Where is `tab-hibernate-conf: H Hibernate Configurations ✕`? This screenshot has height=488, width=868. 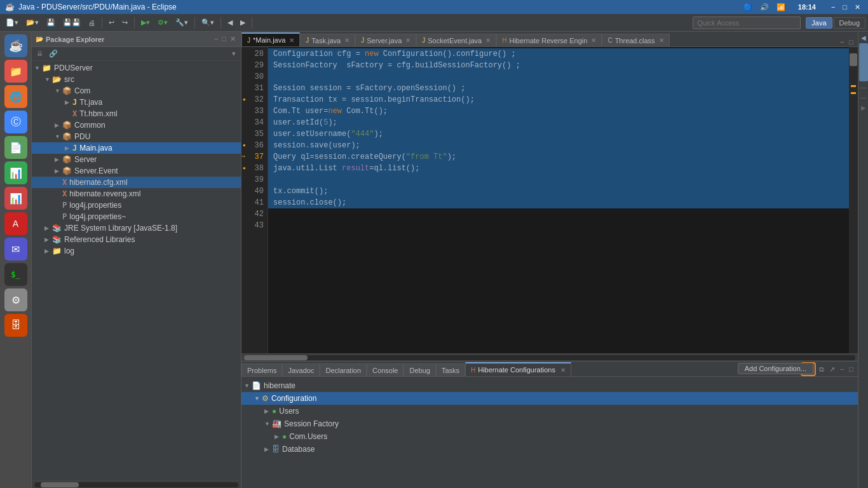
tab-hibernate-conf: H Hibernate Configurations ✕ is located at coordinates (519, 369).